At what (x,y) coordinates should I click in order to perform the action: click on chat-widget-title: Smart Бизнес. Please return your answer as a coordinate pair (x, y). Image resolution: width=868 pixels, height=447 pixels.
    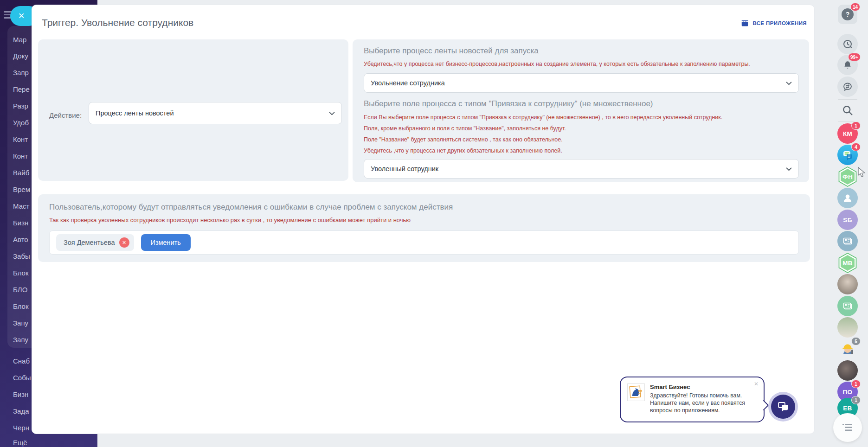
    Looking at the image, I should click on (699, 387).